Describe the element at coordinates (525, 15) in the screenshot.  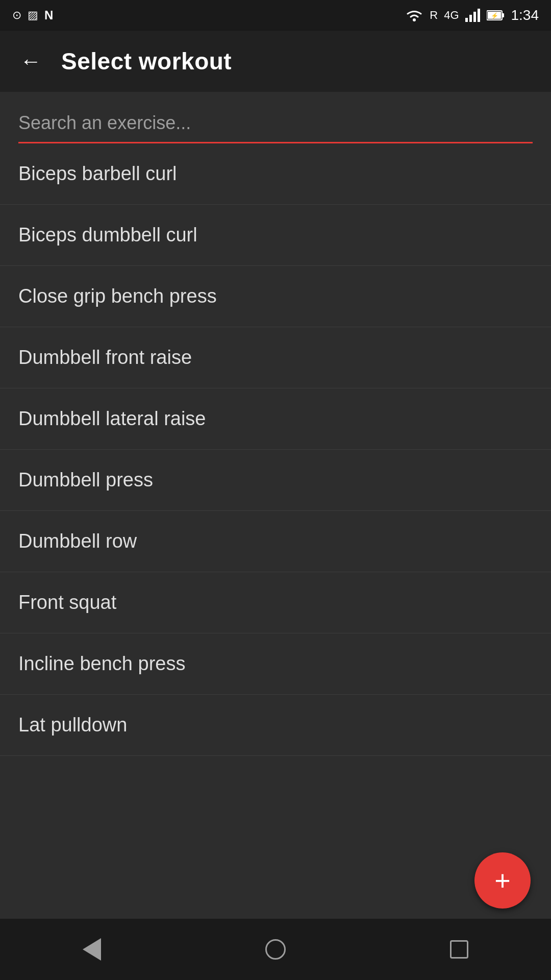
I see `status-time: 1:34` at that location.